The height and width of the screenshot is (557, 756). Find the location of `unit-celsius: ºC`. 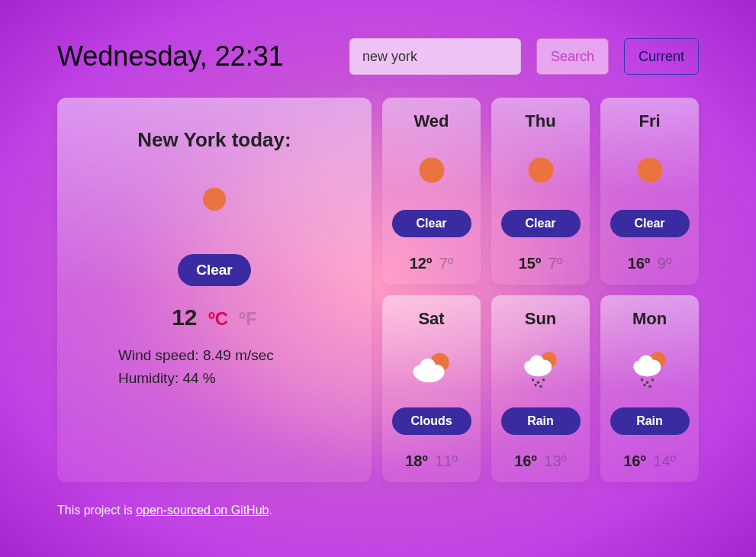

unit-celsius: ºC is located at coordinates (218, 319).